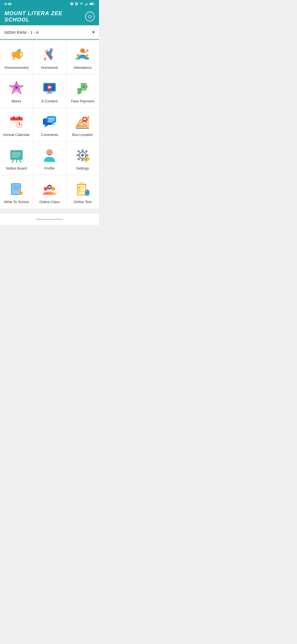  I want to click on battery-icon, so click(92, 4).